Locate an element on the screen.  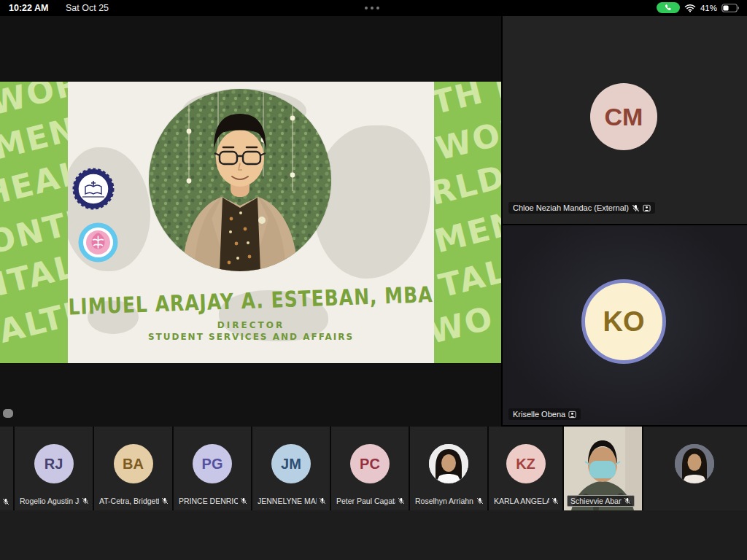
participant-tile-kriselle: KO Kriselle Obena is located at coordinates (624, 325).